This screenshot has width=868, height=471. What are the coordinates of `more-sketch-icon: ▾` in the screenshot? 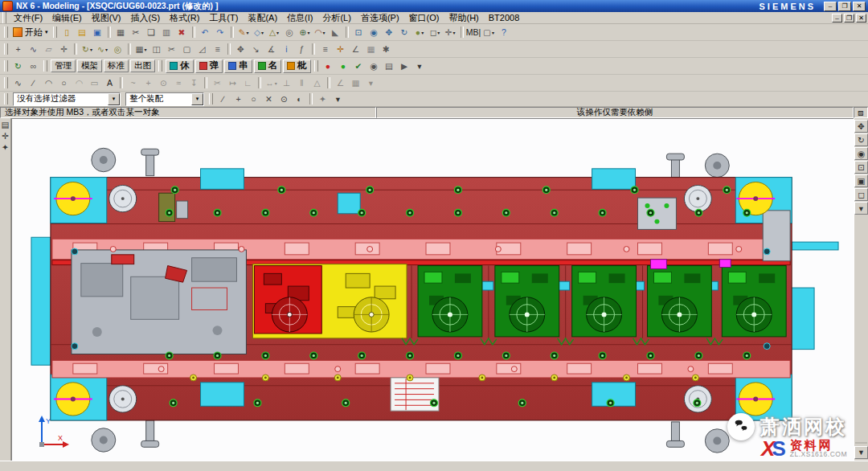 It's located at (371, 84).